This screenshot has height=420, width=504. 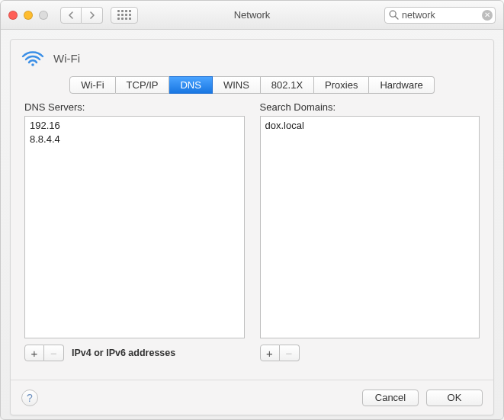 I want to click on tabbar: Wi-Fi TCP/IP DNS WINS 802.1X Proxies Har…, so click(x=252, y=87).